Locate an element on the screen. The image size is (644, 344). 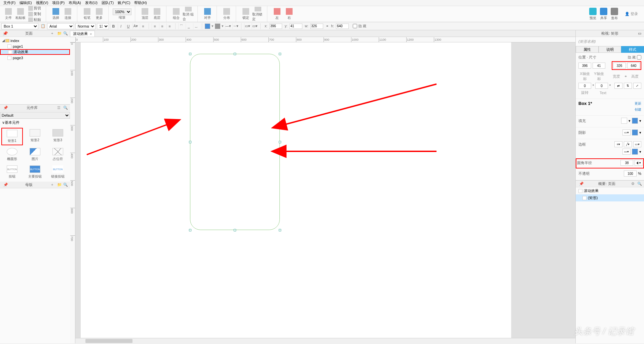
close-icon: × is located at coordinates (91, 34).